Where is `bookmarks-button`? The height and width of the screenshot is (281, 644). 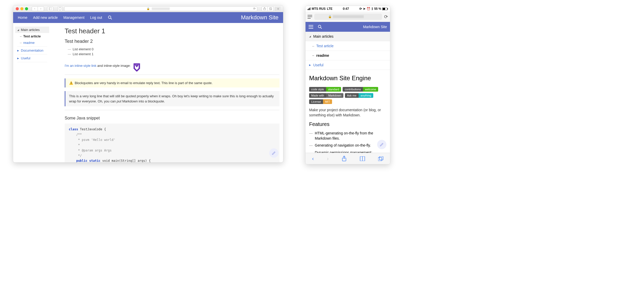 bookmarks-button is located at coordinates (362, 159).